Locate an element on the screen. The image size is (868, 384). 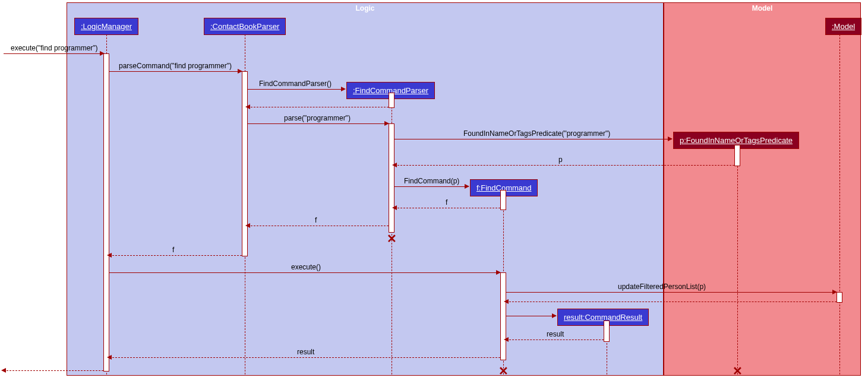
activation-fcp2 is located at coordinates (392, 178).